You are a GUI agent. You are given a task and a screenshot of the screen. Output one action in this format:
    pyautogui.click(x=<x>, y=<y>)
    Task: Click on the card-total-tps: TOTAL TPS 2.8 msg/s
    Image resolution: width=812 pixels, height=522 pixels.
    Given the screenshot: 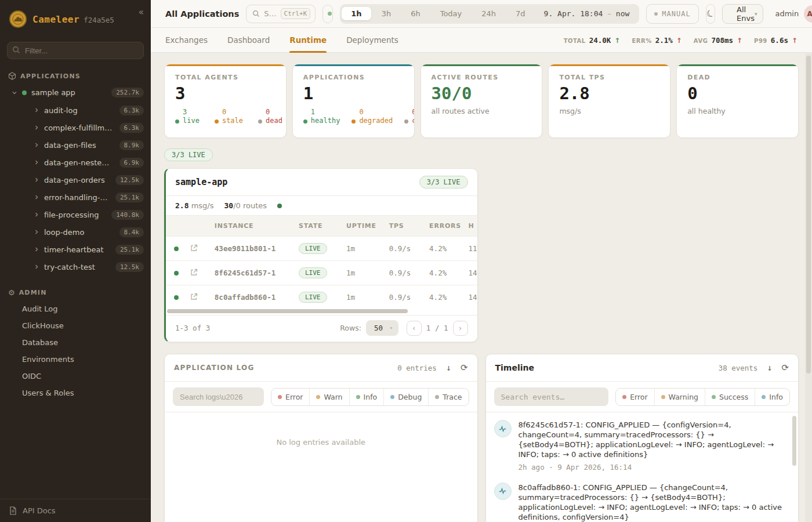 What is the action you would take?
    pyautogui.click(x=609, y=101)
    